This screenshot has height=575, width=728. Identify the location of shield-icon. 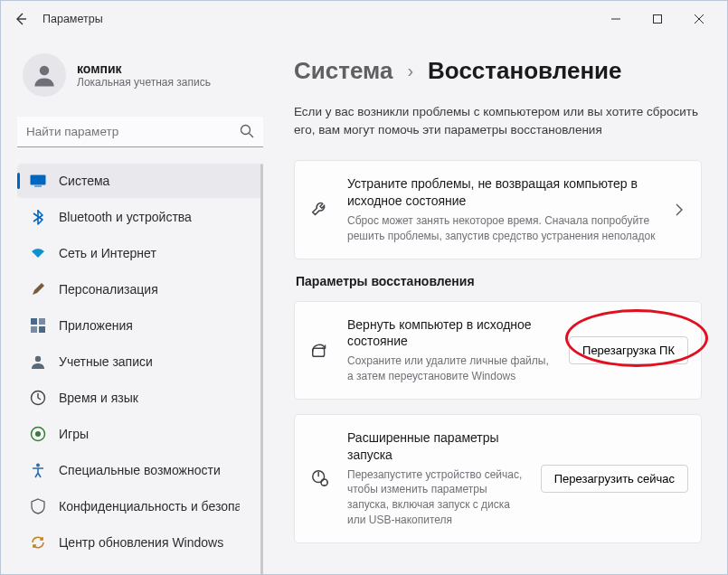
(38, 506).